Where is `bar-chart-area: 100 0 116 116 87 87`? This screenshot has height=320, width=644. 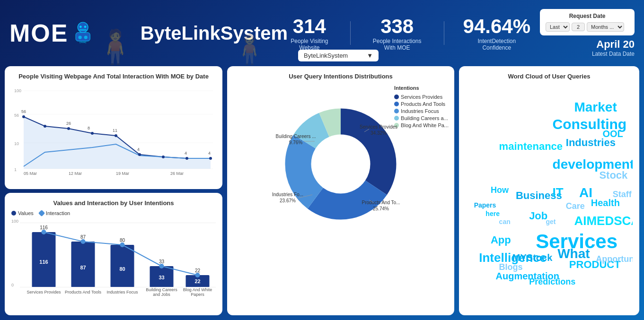
bar-chart-area: 100 0 116 116 87 87 is located at coordinates (114, 258).